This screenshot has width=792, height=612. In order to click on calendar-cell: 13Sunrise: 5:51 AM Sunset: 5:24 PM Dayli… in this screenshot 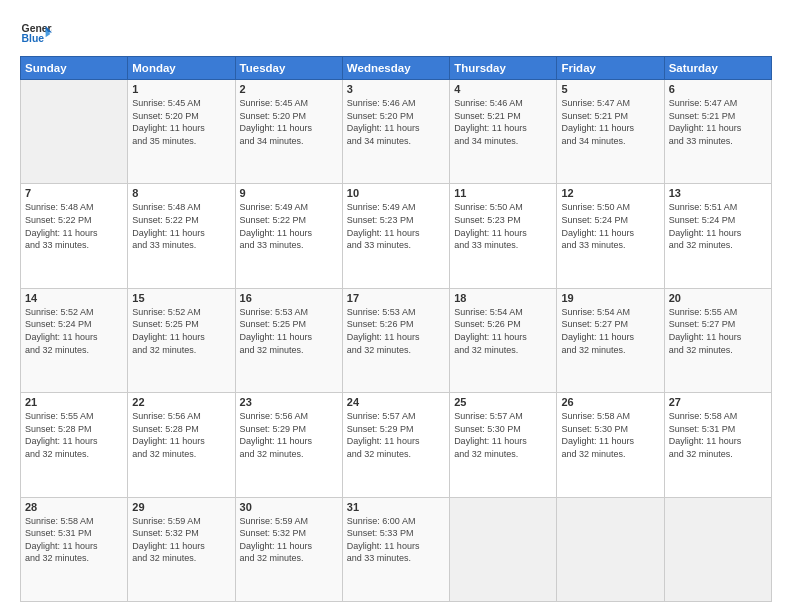, I will do `click(718, 236)`.